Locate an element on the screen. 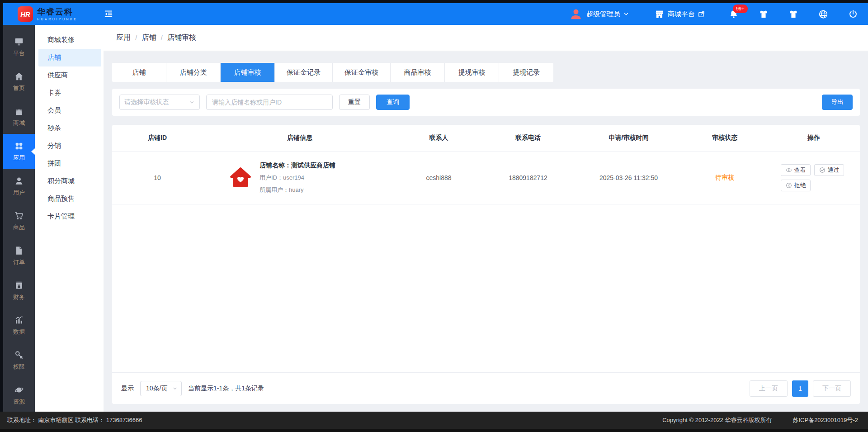 This screenshot has height=432, width=868. reject-button: 拒绝 is located at coordinates (796, 185).